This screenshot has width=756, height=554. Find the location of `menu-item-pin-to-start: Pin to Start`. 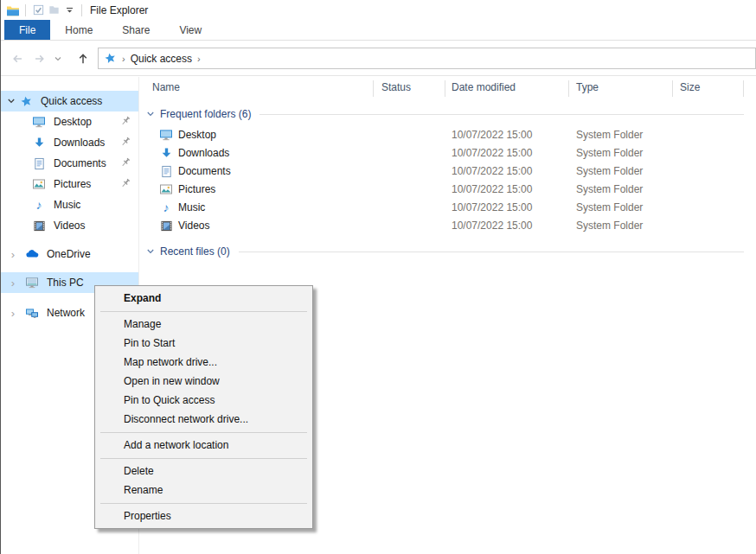

menu-item-pin-to-start: Pin to Start is located at coordinates (204, 343).